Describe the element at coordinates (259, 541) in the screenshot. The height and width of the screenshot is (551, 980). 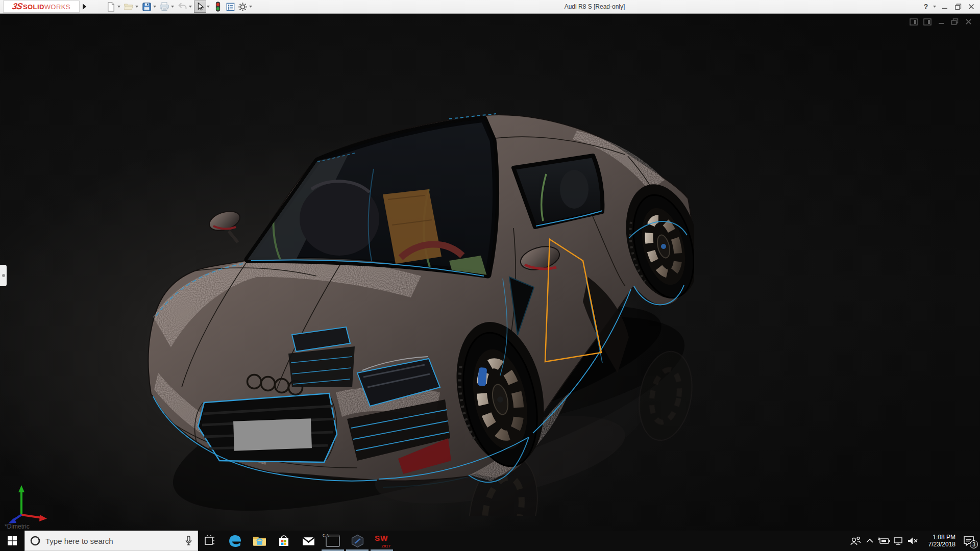
I see `file-explorer-icon` at that location.